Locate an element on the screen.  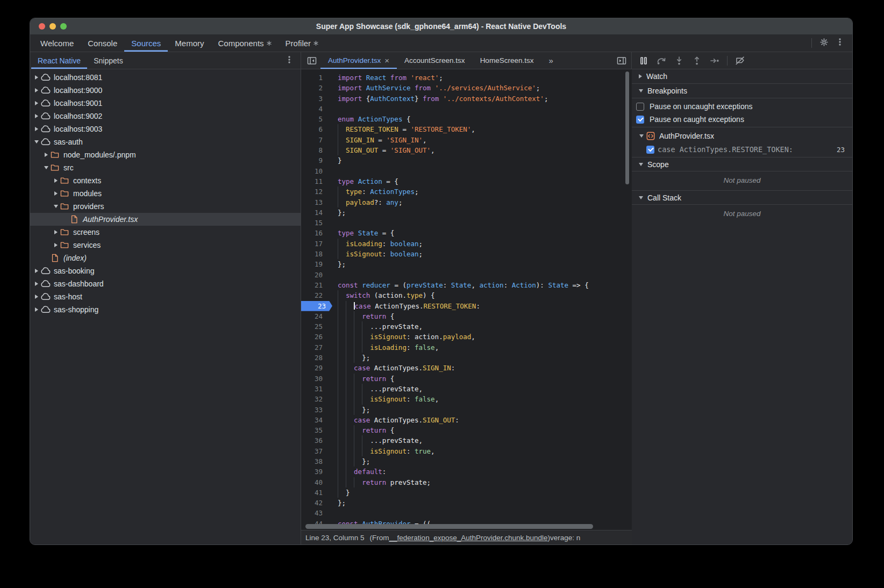
tree-item-services: services is located at coordinates (166, 245).